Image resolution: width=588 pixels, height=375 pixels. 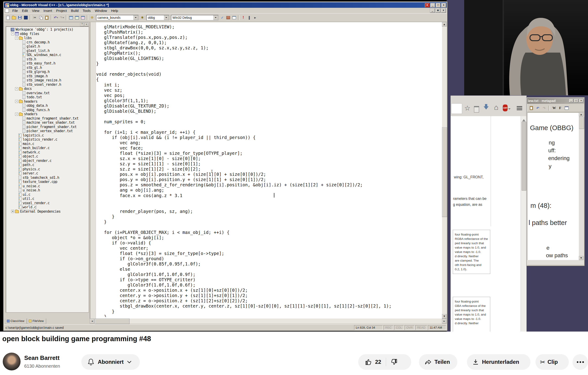 What do you see at coordinates (166, 18) in the screenshot?
I see `project-combo-dropdown-icon` at bounding box center [166, 18].